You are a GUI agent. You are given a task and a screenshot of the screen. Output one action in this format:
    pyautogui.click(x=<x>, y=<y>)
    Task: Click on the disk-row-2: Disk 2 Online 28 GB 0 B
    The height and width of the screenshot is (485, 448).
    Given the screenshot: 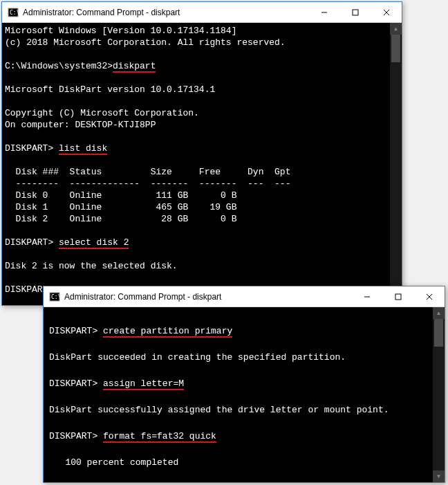 What is the action you would take?
    pyautogui.click(x=120, y=219)
    